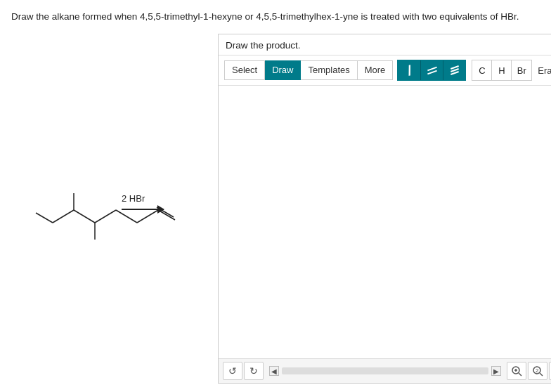 This screenshot has height=392, width=551. What do you see at coordinates (541, 70) in the screenshot?
I see `erase-button: Erase` at bounding box center [541, 70].